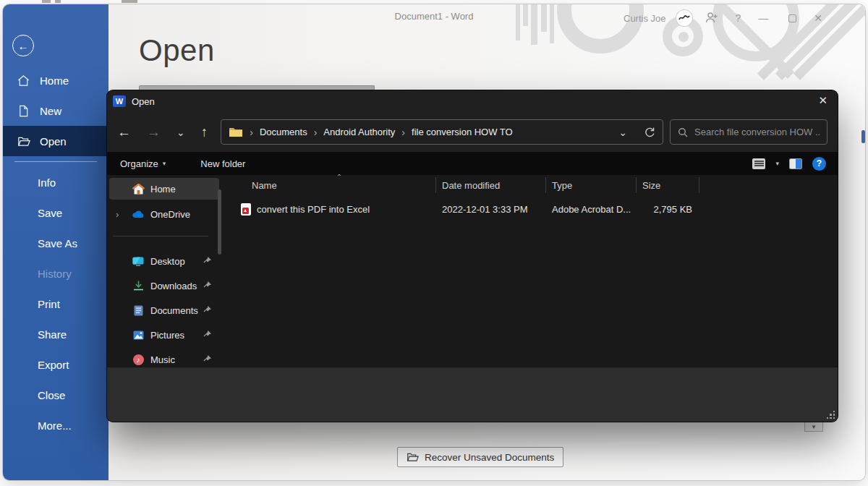 The image size is (868, 486). Describe the element at coordinates (332, 185) in the screenshot. I see `column-header-name: Name` at that location.